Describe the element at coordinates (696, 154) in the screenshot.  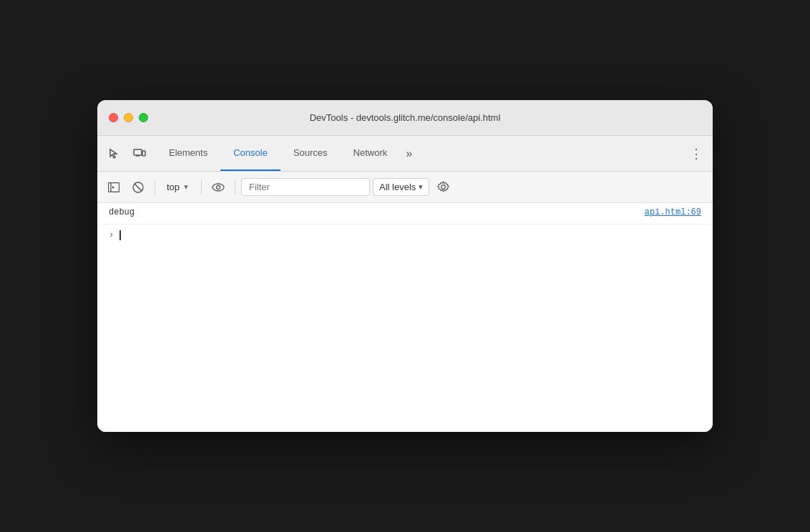
I see `devtools-menu-button: ⋮` at that location.